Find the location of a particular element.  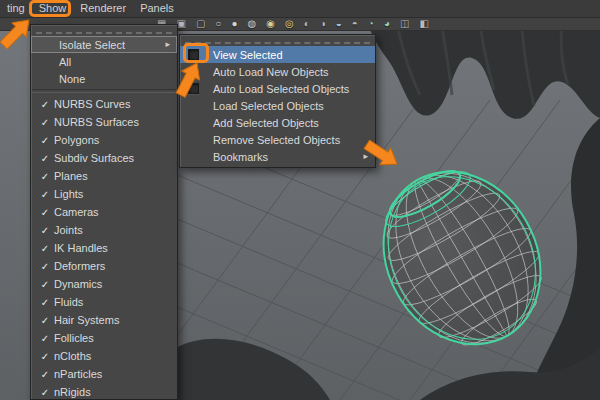

menu-item-label: Lights is located at coordinates (68, 194).